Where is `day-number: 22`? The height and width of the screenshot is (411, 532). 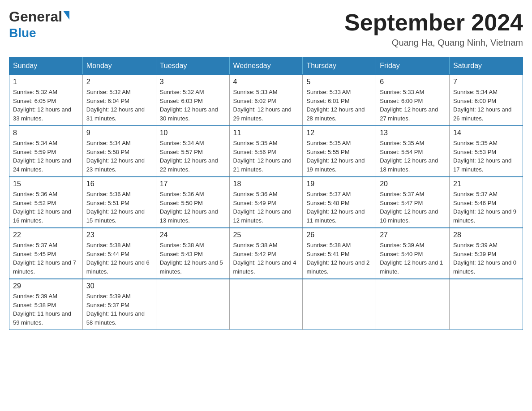
day-number: 22 is located at coordinates (46, 235).